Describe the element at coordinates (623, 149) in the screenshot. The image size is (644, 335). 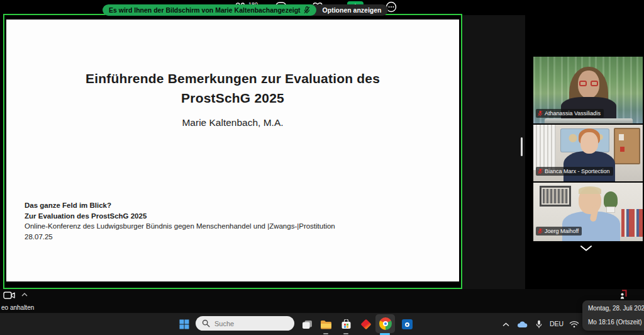
I see `tile2-board-note-red` at that location.